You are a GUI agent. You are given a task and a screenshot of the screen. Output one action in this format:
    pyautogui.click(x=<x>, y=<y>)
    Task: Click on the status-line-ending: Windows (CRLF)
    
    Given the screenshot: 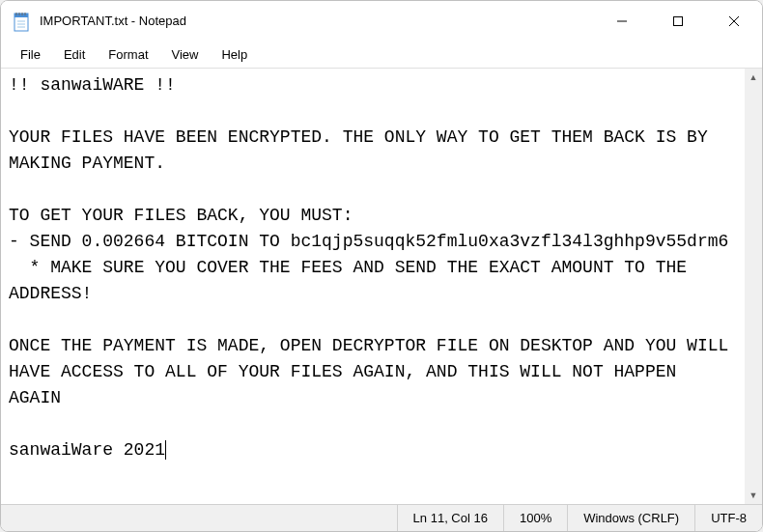 What is the action you would take?
    pyautogui.click(x=631, y=518)
    